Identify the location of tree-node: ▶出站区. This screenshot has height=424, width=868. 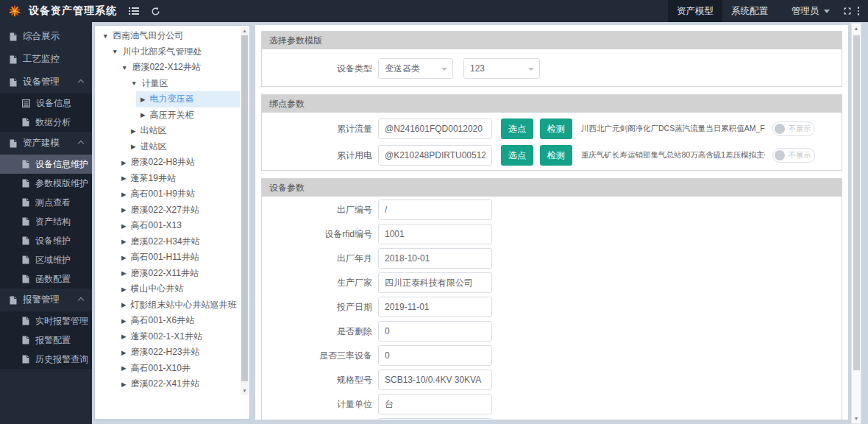
(168, 131).